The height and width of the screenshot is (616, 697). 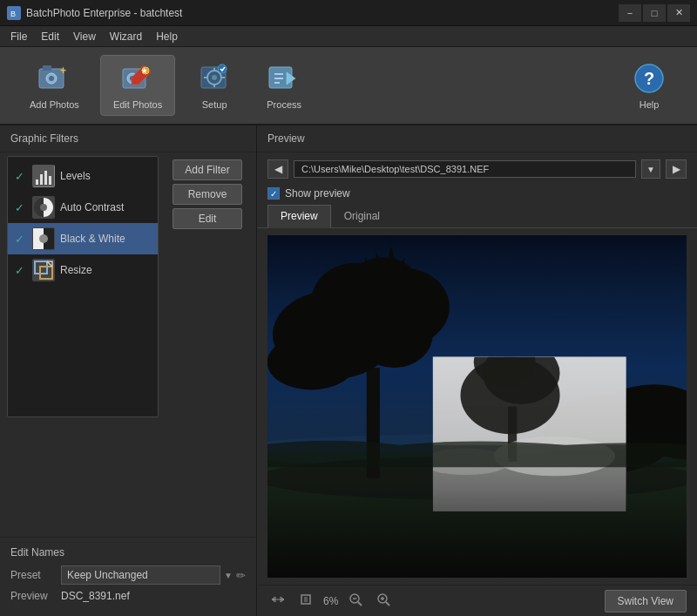 What do you see at coordinates (207, 170) in the screenshot?
I see `add-filter-button: Add Filter` at bounding box center [207, 170].